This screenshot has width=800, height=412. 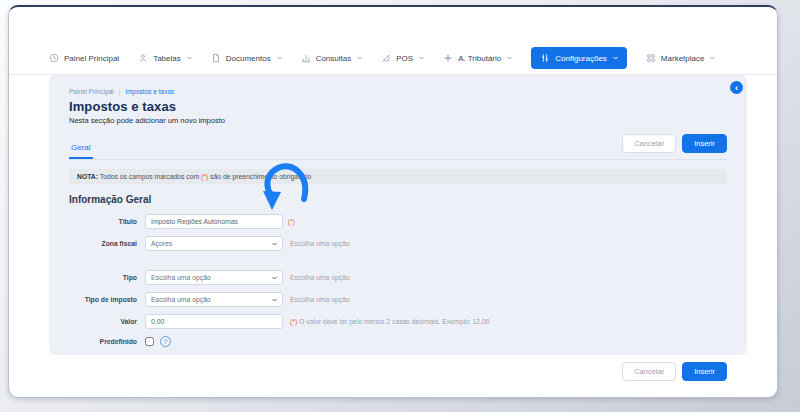 What do you see at coordinates (651, 58) in the screenshot?
I see `grid-icon` at bounding box center [651, 58].